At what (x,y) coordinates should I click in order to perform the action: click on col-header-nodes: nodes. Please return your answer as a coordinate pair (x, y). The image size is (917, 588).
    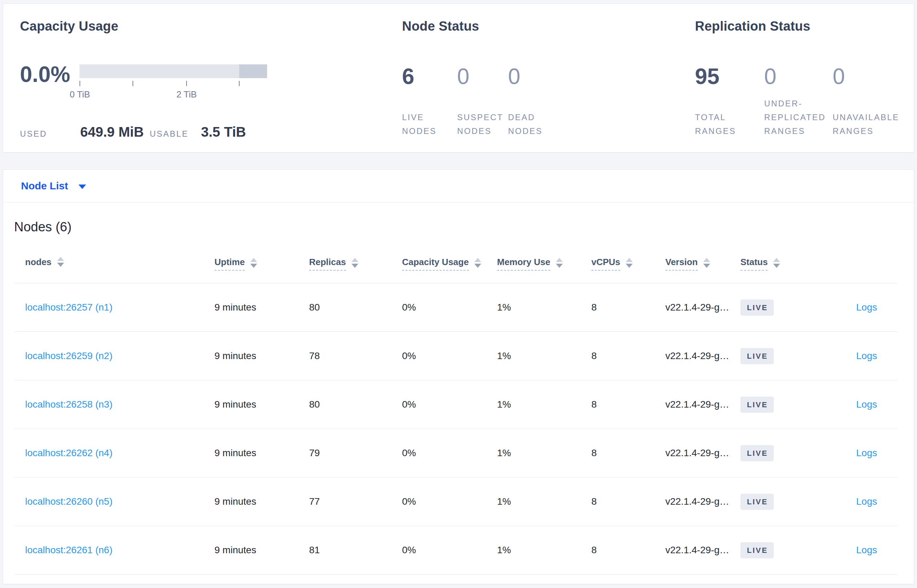
    Looking at the image, I should click on (115, 263).